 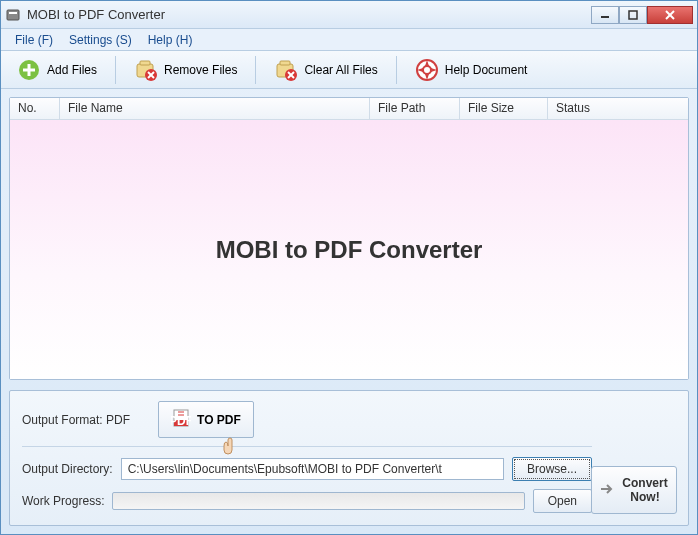 I want to click on col-name: File Name, so click(x=215, y=108).